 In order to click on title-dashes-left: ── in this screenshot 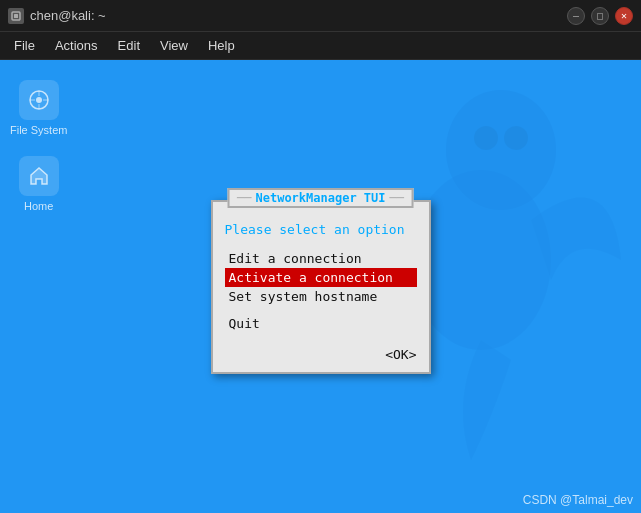, I will do `click(244, 198)`.